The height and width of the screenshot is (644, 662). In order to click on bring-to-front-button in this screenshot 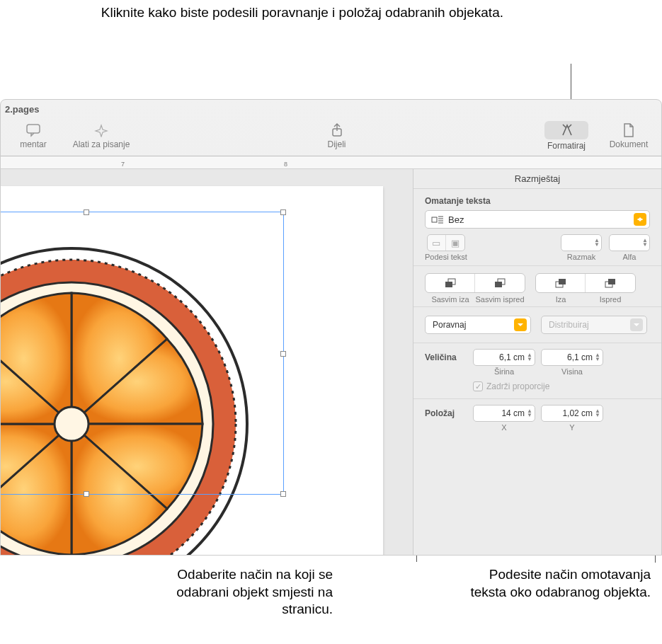, I will do `click(500, 283)`.